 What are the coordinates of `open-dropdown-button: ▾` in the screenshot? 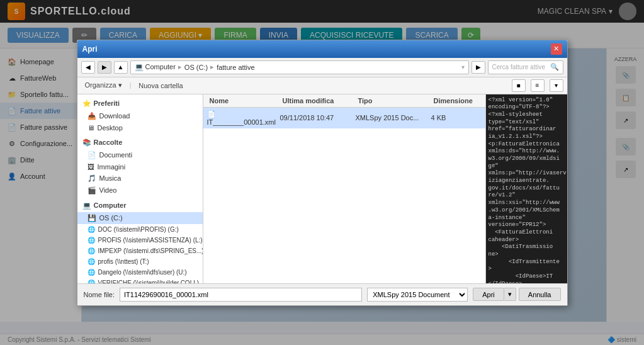 It's located at (510, 295).